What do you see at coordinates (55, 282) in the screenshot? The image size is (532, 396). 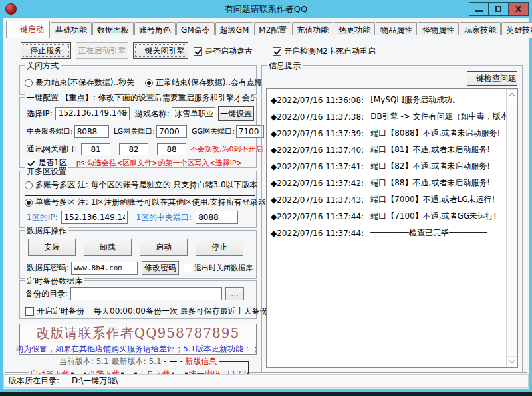 I see `backup-title: 定时备份数据库` at bounding box center [55, 282].